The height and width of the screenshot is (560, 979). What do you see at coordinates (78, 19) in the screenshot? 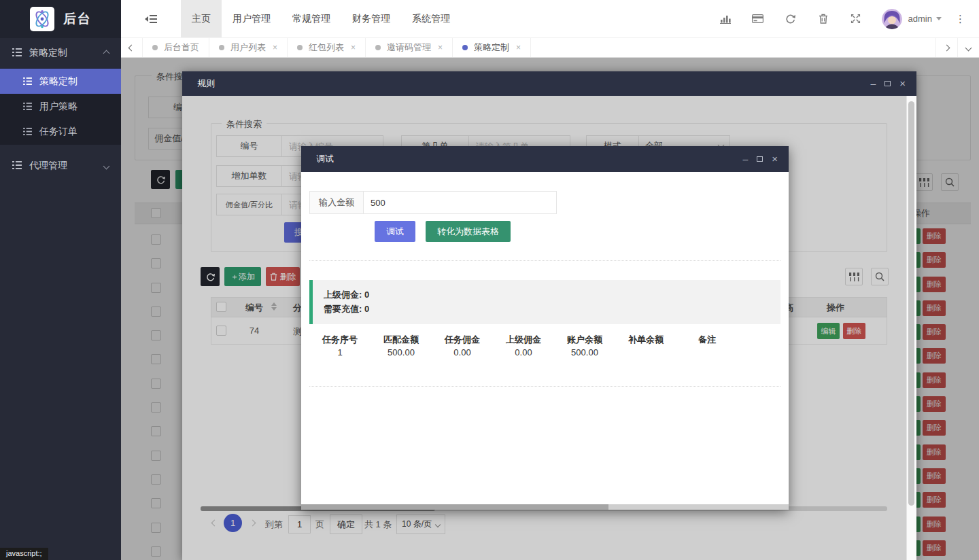
I see `app-title: 后台` at bounding box center [78, 19].